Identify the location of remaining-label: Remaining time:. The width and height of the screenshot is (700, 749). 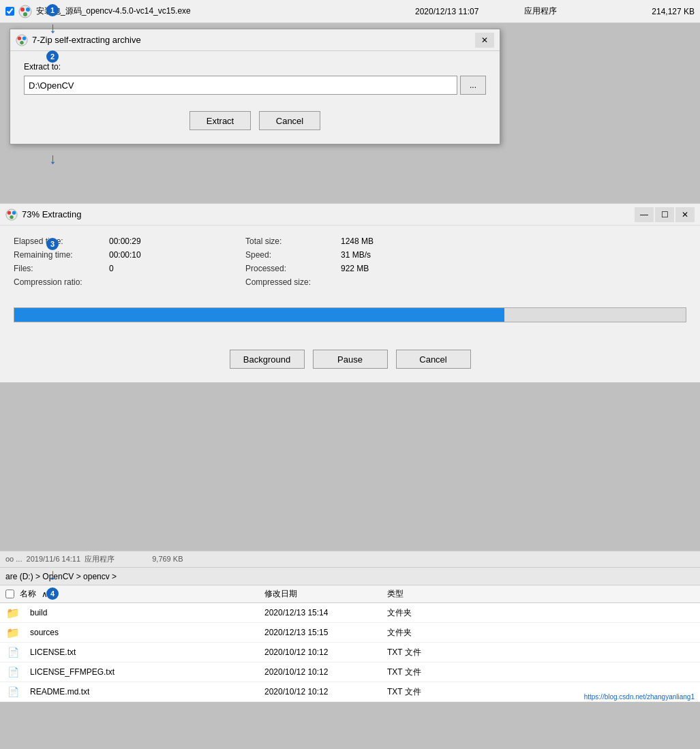
(61, 255).